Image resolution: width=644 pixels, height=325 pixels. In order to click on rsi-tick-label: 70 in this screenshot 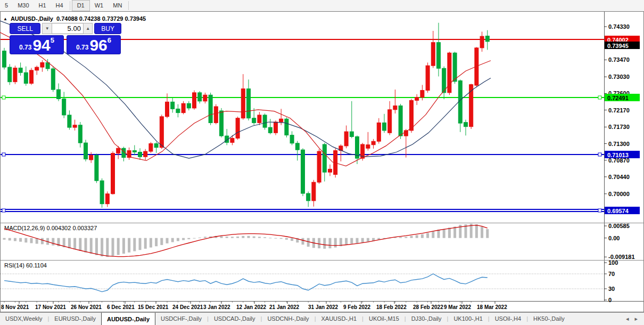, I will do `click(612, 274)`.